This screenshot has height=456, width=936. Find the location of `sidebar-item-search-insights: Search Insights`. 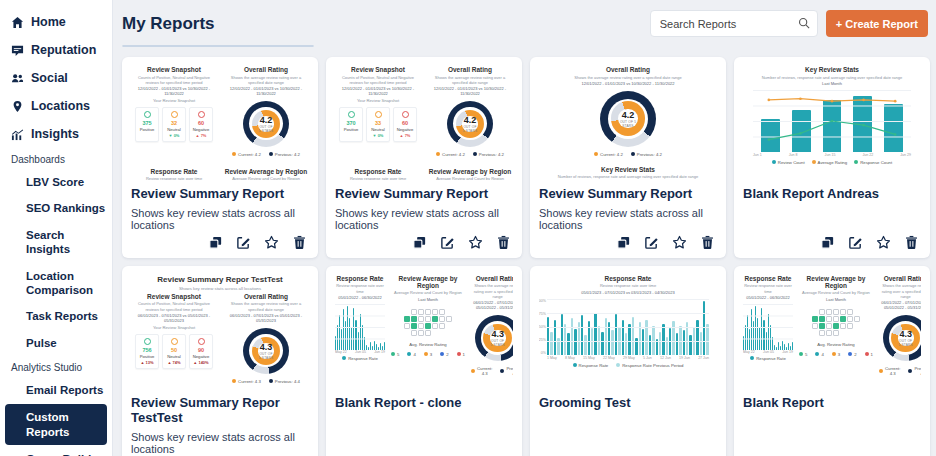

sidebar-item-search-insights: Search Insights is located at coordinates (56, 242).